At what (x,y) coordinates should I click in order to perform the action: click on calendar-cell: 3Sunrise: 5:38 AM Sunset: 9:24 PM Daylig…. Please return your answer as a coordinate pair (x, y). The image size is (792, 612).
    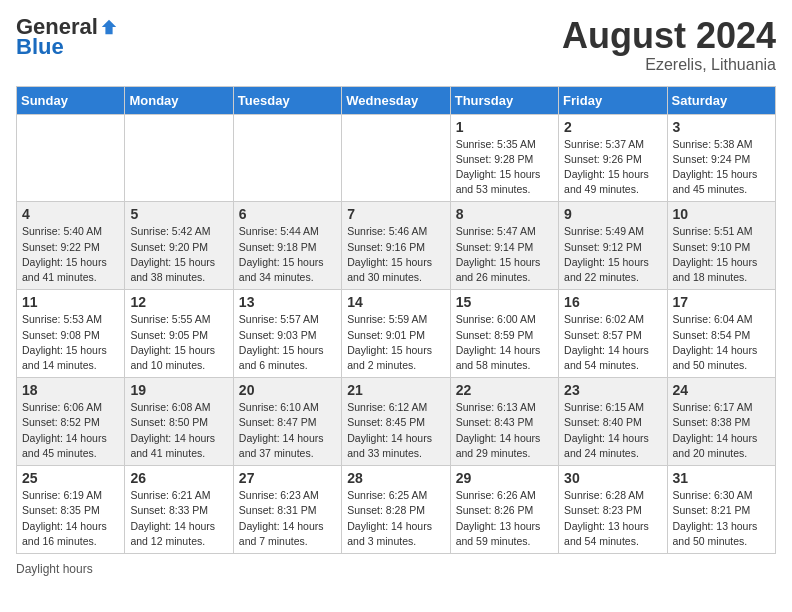
    Looking at the image, I should click on (721, 158).